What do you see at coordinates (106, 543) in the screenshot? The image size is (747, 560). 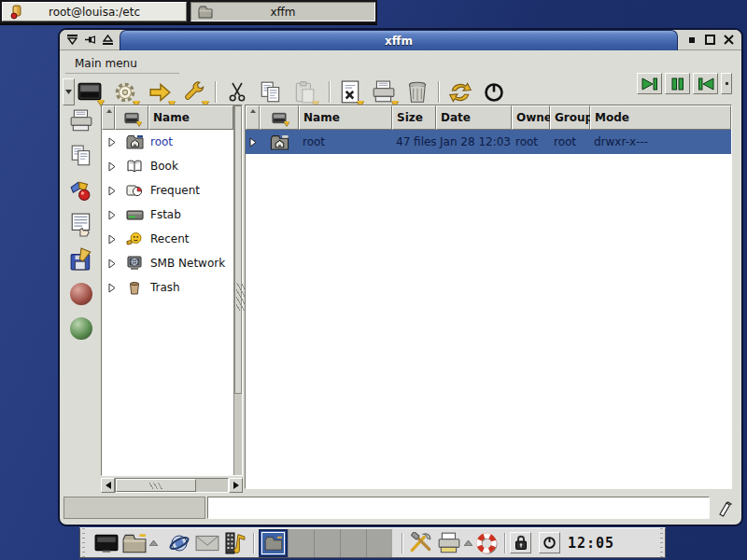 I see `terminal-launcher` at bounding box center [106, 543].